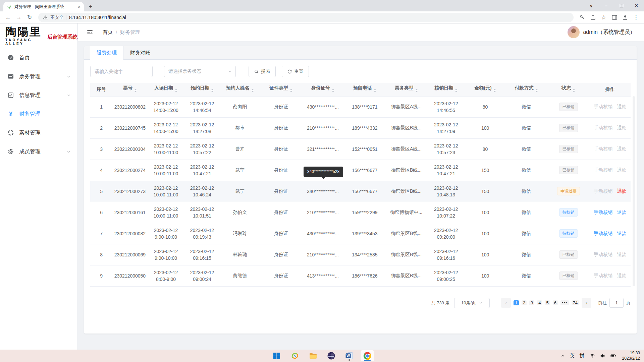 Image resolution: width=644 pixels, height=362 pixels. I want to click on taskbar-eclipse-icon, so click(331, 356).